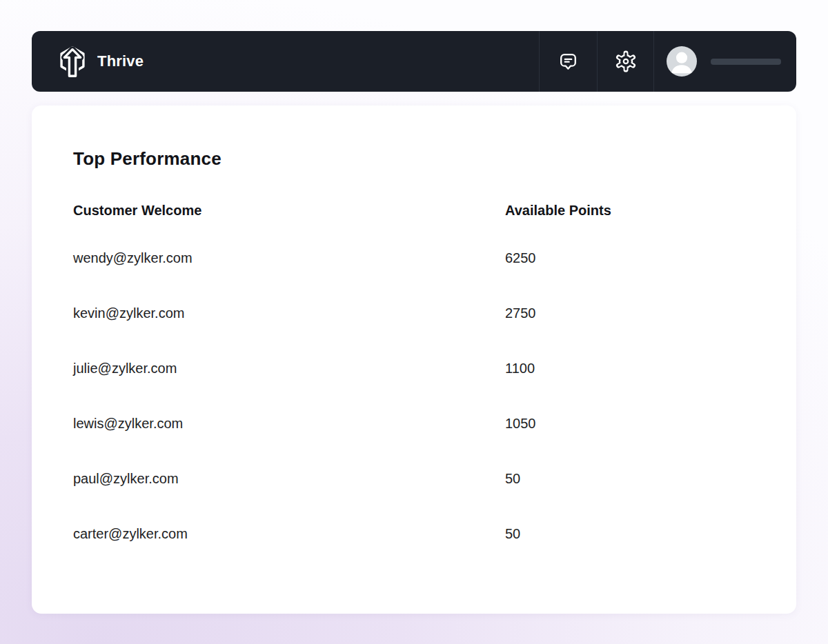 Image resolution: width=828 pixels, height=644 pixels. What do you see at coordinates (414, 368) in the screenshot?
I see `table-row: julie@zylker.com 1100` at bounding box center [414, 368].